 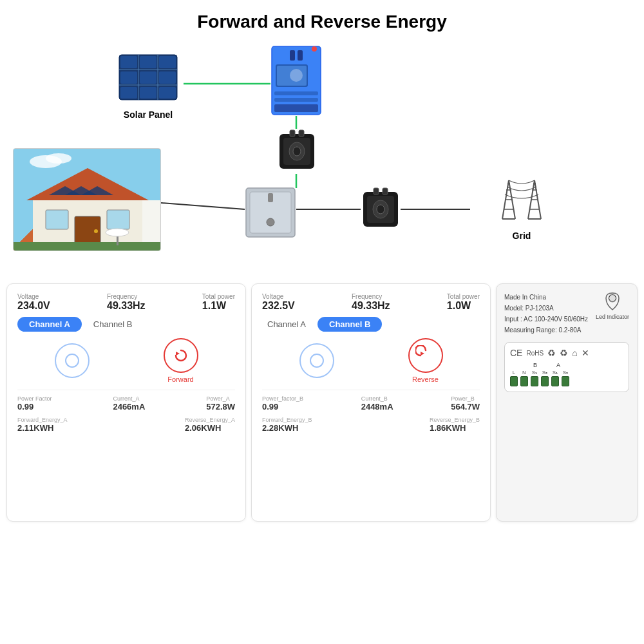 I want to click on card-b-voltage: Voltage 232.5V, so click(x=278, y=303).